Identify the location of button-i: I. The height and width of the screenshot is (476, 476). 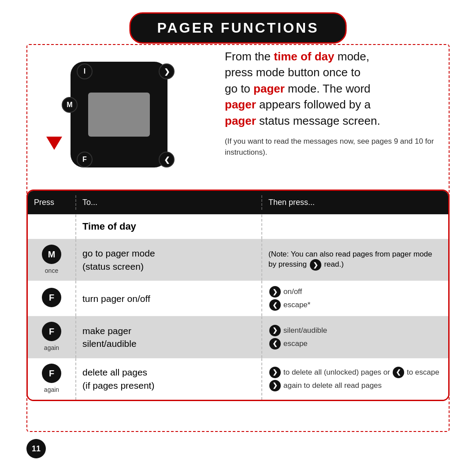
(85, 71).